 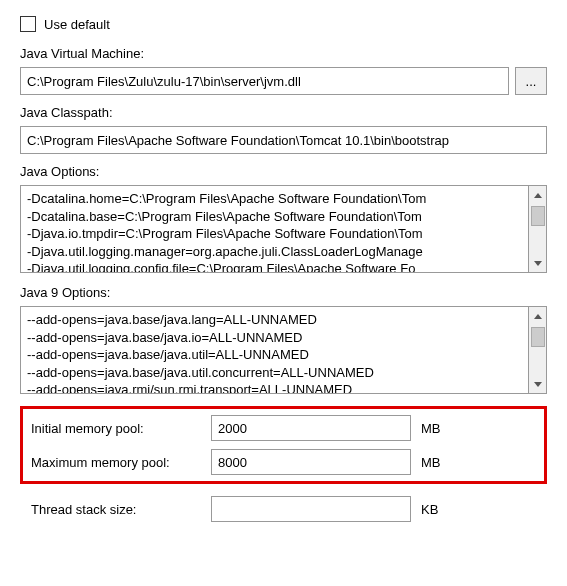 I want to click on thread-stack-input, so click(x=311, y=509).